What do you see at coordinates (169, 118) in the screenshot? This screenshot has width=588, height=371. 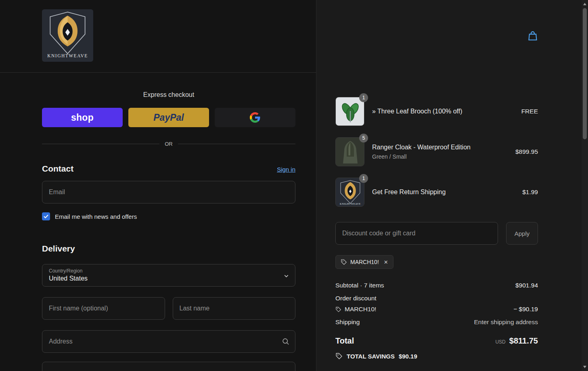 I see `paypal-wordmark: PayPal` at bounding box center [169, 118].